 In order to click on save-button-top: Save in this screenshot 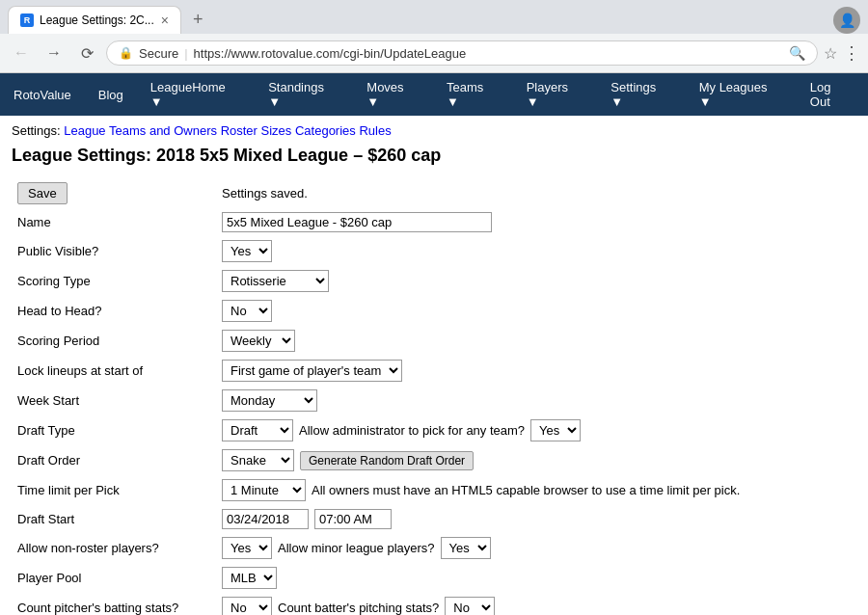, I will do `click(42, 193)`.